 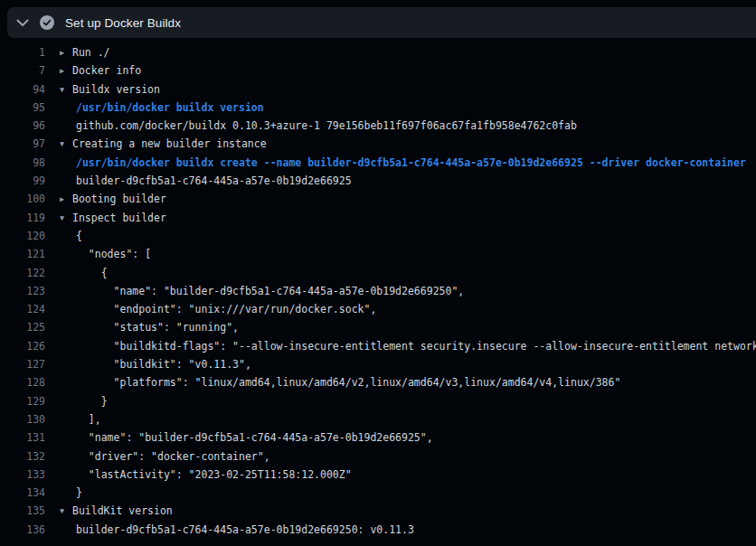 What do you see at coordinates (378, 493) in the screenshot?
I see `log-line: 134}` at bounding box center [378, 493].